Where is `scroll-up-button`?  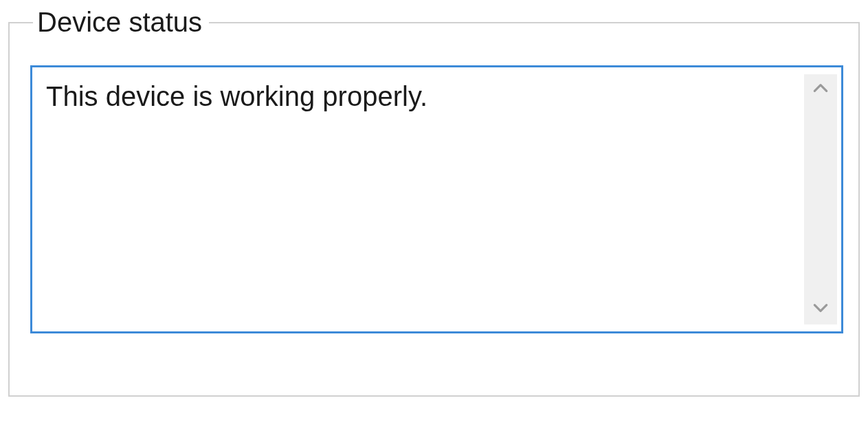 scroll-up-button is located at coordinates (821, 89).